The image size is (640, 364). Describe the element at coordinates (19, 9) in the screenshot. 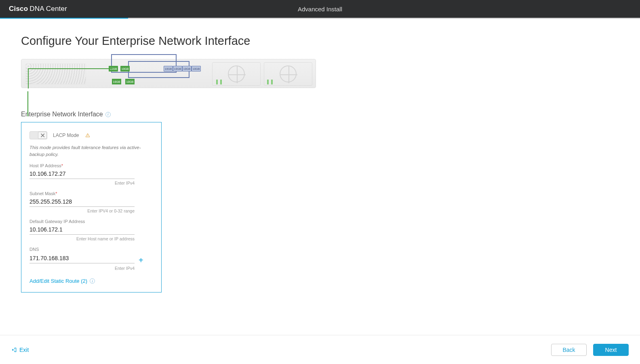

I see `brand-bold: Cisco` at that location.